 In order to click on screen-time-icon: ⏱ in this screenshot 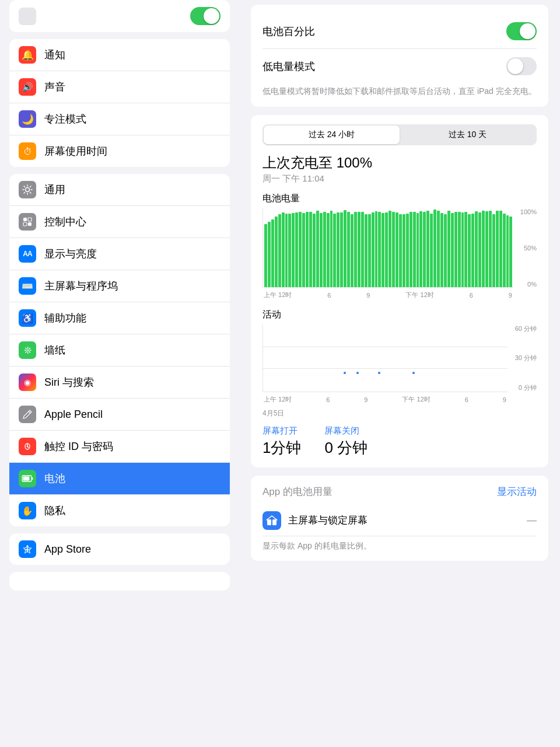, I will do `click(27, 151)`.